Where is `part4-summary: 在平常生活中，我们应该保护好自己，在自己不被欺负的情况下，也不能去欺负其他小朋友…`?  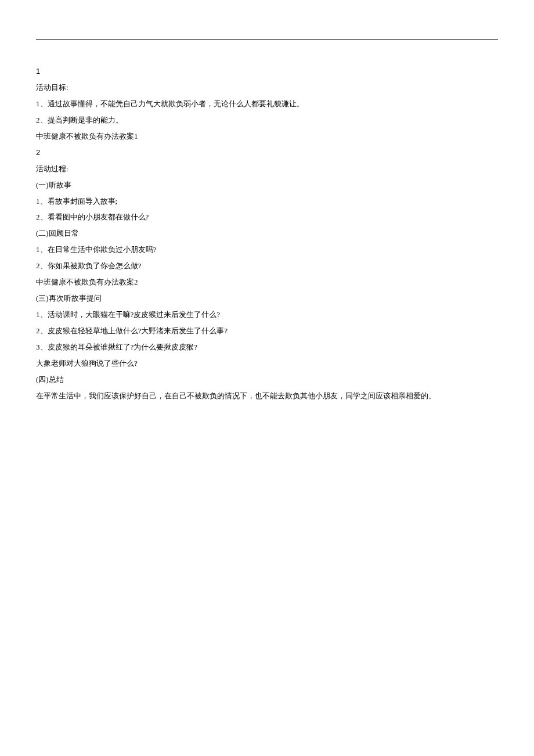
part4-summary: 在平常生活中，我们应该保护好自己，在自己不被欺负的情况下，也不能去欺负其他小朋友… is located at coordinates (267, 396).